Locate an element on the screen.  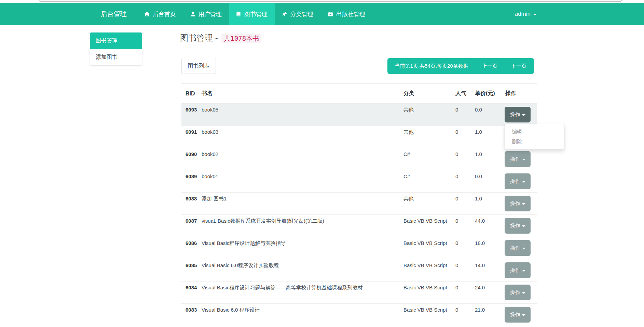
book-id: 6083 is located at coordinates (191, 315).